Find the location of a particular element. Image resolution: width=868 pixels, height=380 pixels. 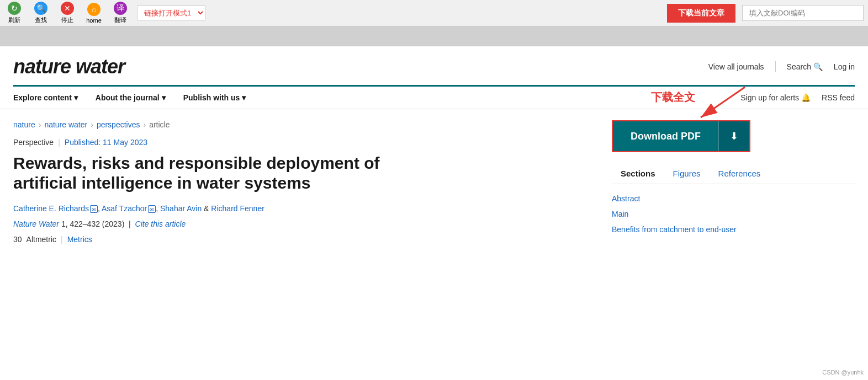

refresh-icon: ↻ is located at coordinates (14, 8).